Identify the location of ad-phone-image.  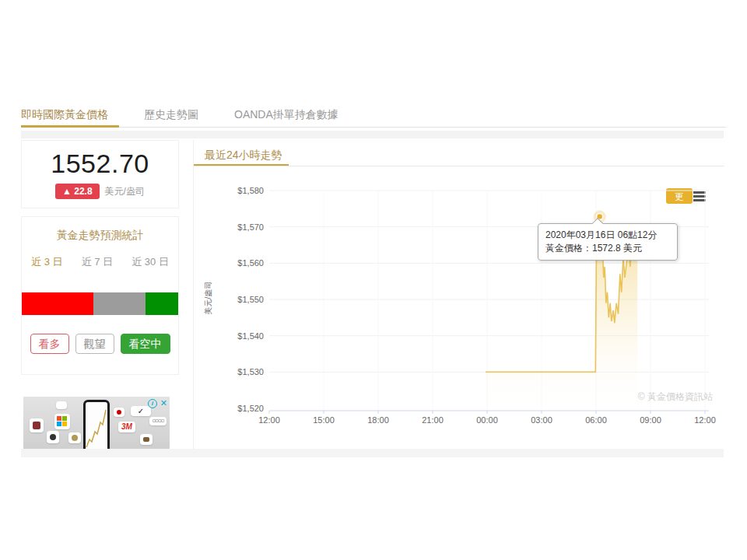
(96, 425).